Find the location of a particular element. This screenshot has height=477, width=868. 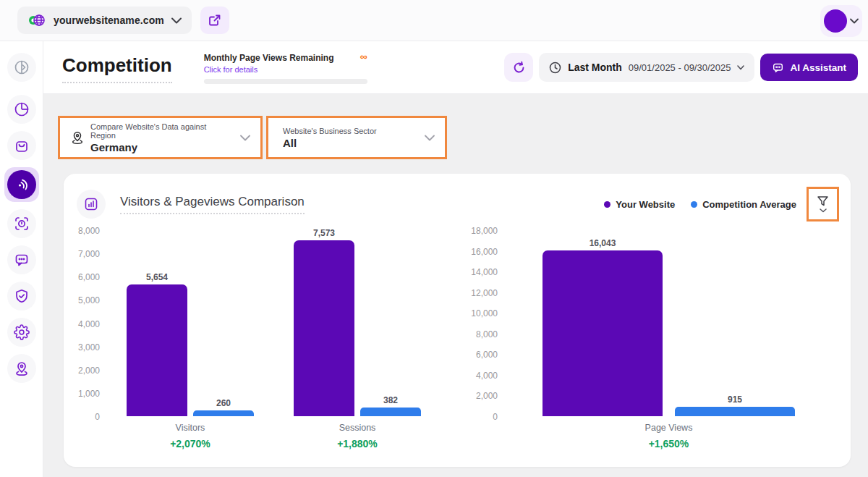

sector-filter-dropdown: Website's Business Sector All is located at coordinates (357, 138).